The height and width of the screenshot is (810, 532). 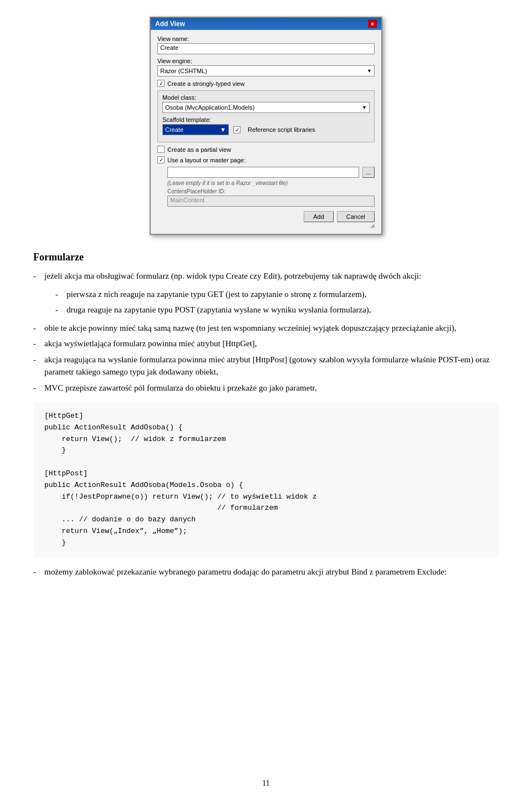 What do you see at coordinates (282, 130) in the screenshot?
I see `ref-script-label: Reference script libraries` at bounding box center [282, 130].